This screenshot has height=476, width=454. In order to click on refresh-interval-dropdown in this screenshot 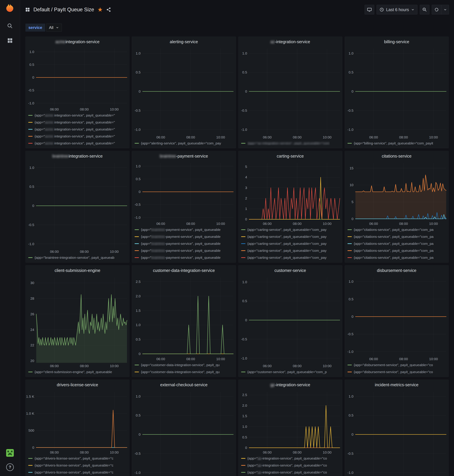, I will do `click(445, 10)`.